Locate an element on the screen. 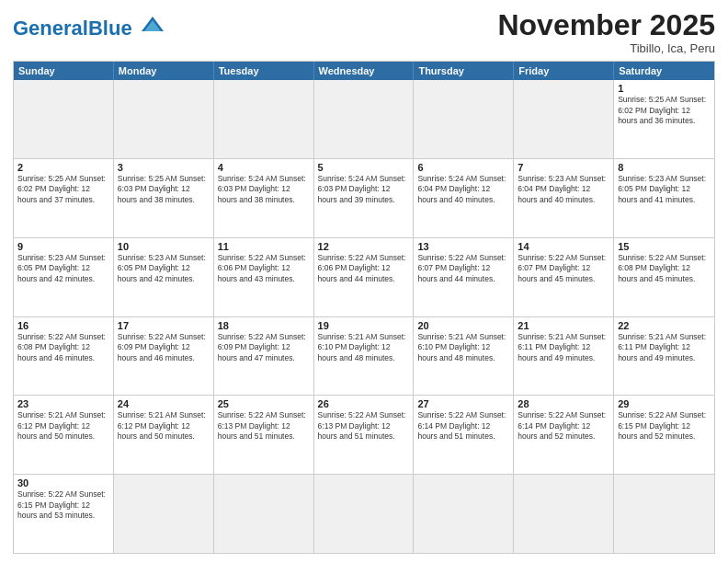 Image resolution: width=728 pixels, height=563 pixels. day-info: Sunrise: 5:22 AM Sunset: 6:13 PM Dayligh… is located at coordinates (364, 426).